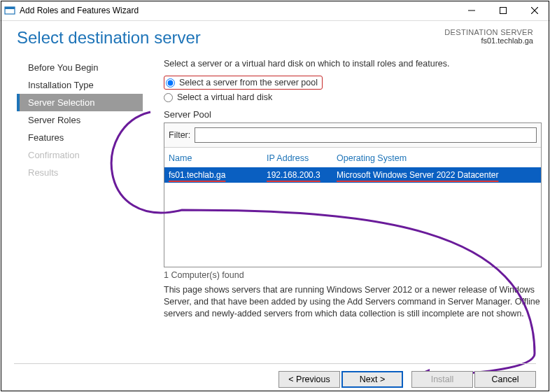 Image resolution: width=550 pixels, height=392 pixels. What do you see at coordinates (437, 158) in the screenshot?
I see `col-os: Operating System` at bounding box center [437, 158].